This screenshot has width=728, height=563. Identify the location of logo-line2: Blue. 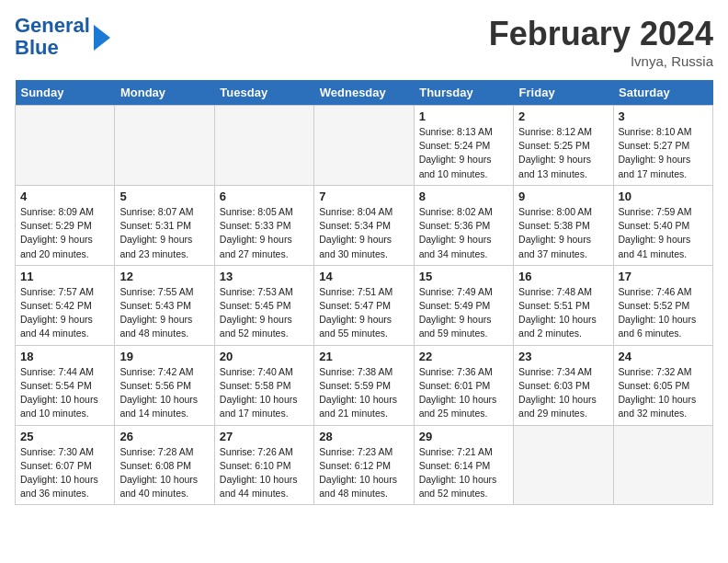
(37, 48).